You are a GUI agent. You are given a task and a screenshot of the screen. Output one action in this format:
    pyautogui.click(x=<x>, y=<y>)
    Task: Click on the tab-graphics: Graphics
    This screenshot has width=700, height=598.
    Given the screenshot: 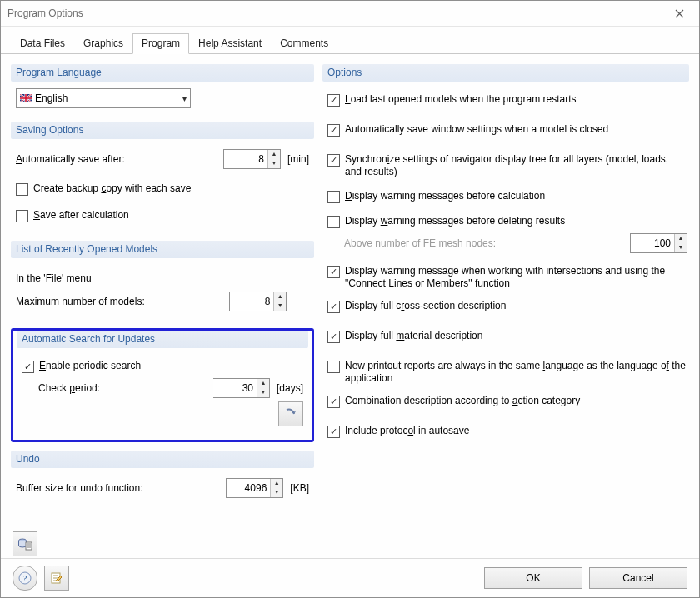 What is the action you would take?
    pyautogui.click(x=103, y=43)
    